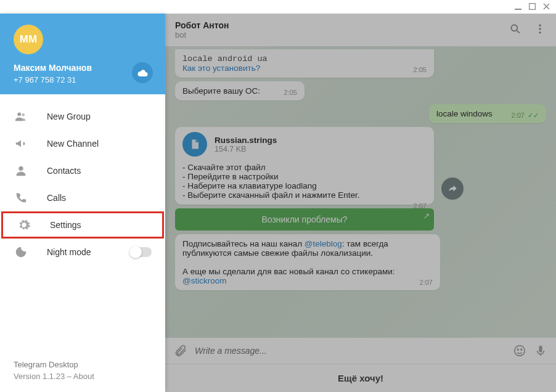 This screenshot has height=392, width=556. What do you see at coordinates (83, 225) in the screenshot?
I see `menu-settings: Settings` at bounding box center [83, 225].